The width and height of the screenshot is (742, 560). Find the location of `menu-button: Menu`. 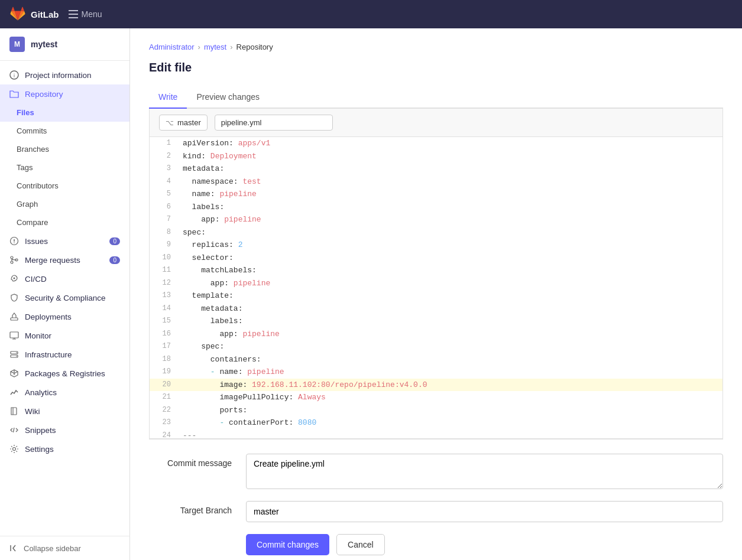

menu-button: Menu is located at coordinates (85, 14).